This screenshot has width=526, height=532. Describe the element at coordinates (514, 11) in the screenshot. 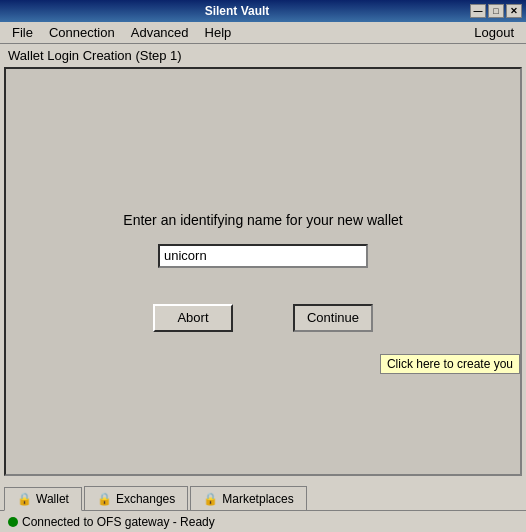

I see `close-button: ✕` at that location.